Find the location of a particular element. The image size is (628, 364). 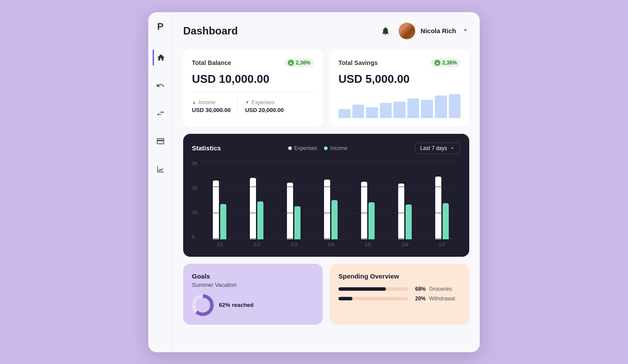

goals-progress-circle is located at coordinates (203, 305).